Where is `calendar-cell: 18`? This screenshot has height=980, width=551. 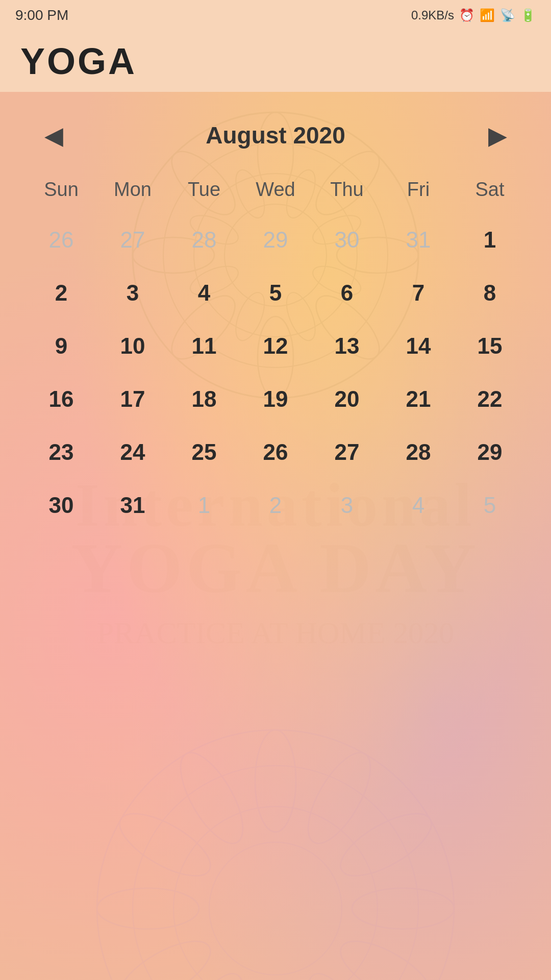
calendar-cell: 18 is located at coordinates (204, 399).